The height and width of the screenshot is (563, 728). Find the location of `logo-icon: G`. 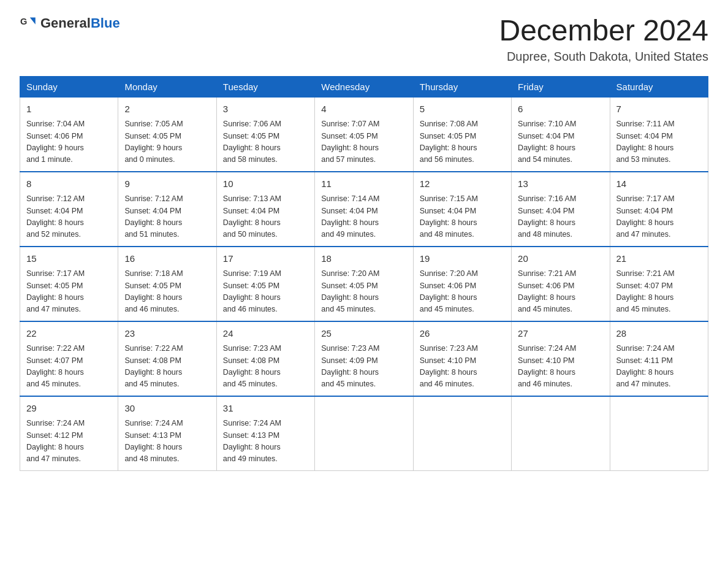

logo-icon: G is located at coordinates (28, 23).